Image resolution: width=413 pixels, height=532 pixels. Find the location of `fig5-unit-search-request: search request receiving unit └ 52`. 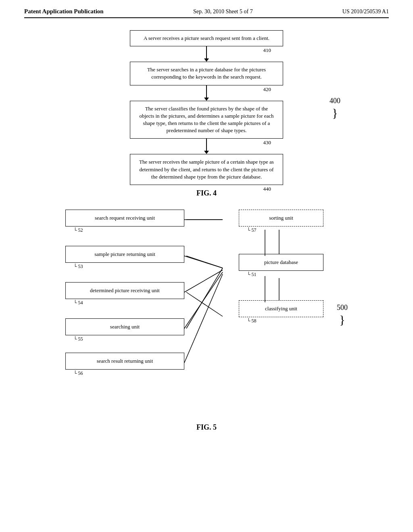

fig5-unit-search-request: search request receiving unit └ 52 is located at coordinates (125, 222).